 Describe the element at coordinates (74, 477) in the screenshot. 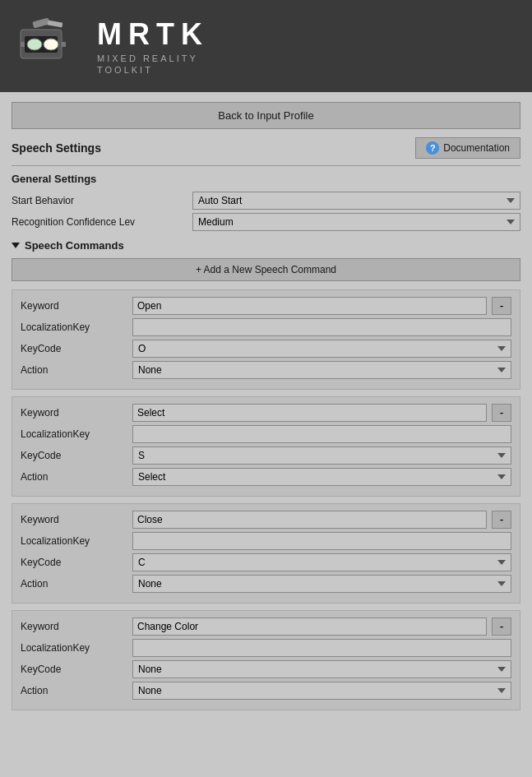

I see `action-label-1: Action` at that location.